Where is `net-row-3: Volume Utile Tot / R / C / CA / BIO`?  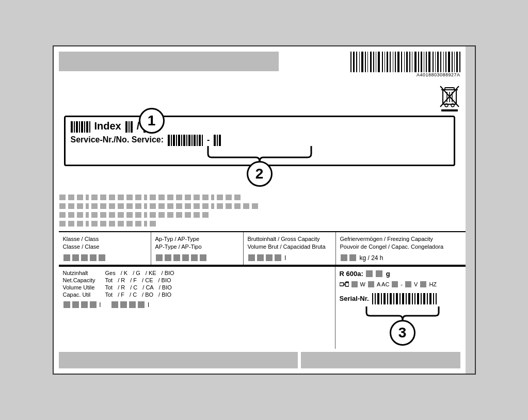 net-row-3: Volume Utile Tot / R / C / CA / BIO is located at coordinates (197, 287).